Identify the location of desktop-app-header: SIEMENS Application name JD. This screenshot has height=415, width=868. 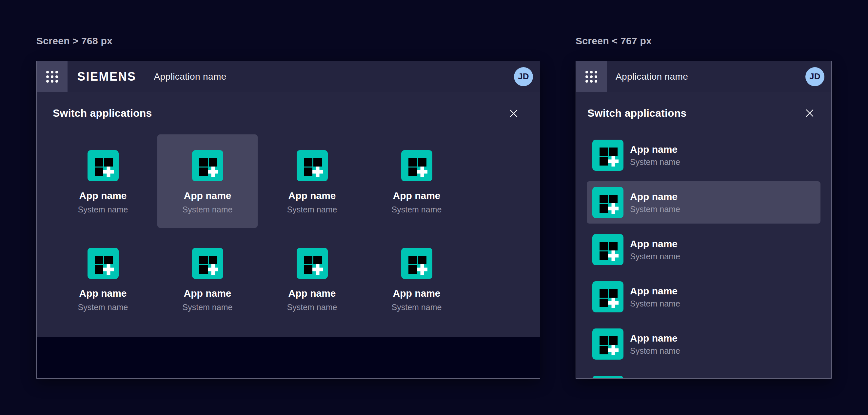
(288, 77).